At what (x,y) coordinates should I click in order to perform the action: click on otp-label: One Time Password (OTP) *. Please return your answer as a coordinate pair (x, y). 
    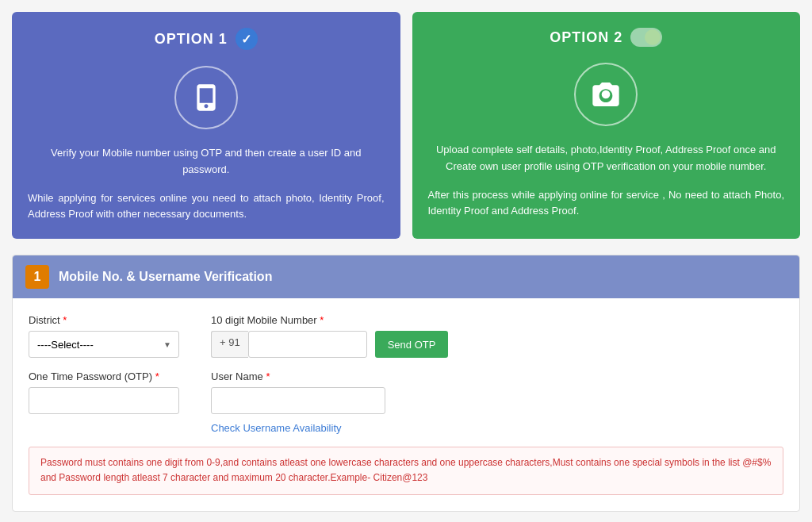
    Looking at the image, I should click on (104, 376).